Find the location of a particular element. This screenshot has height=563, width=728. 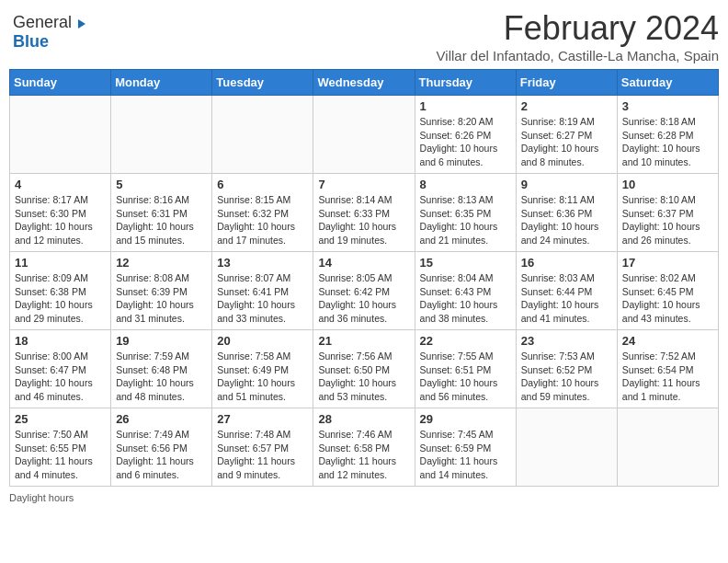

day-number: 28 is located at coordinates (364, 419).